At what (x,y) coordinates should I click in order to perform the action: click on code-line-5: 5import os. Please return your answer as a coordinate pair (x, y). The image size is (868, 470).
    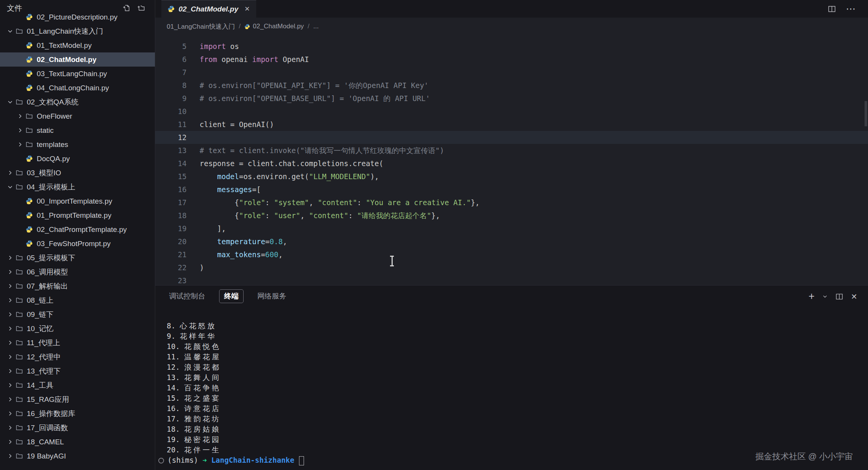
    Looking at the image, I should click on (512, 46).